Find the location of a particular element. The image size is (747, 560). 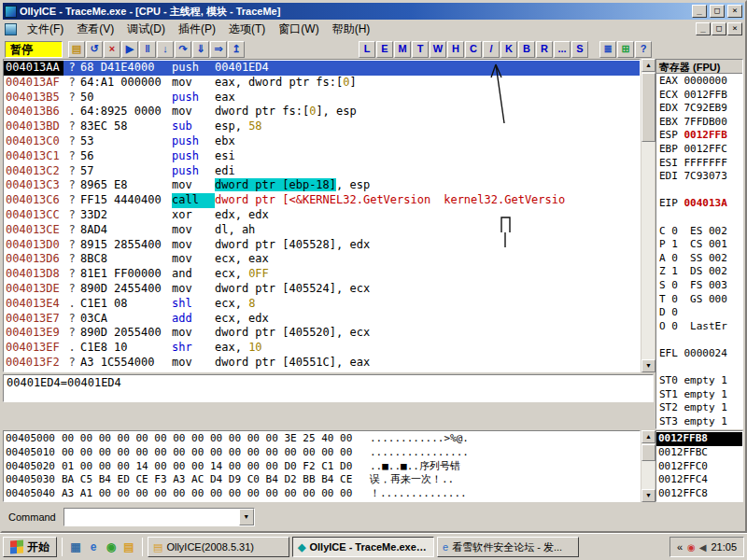

run-button: ▶ is located at coordinates (130, 49).